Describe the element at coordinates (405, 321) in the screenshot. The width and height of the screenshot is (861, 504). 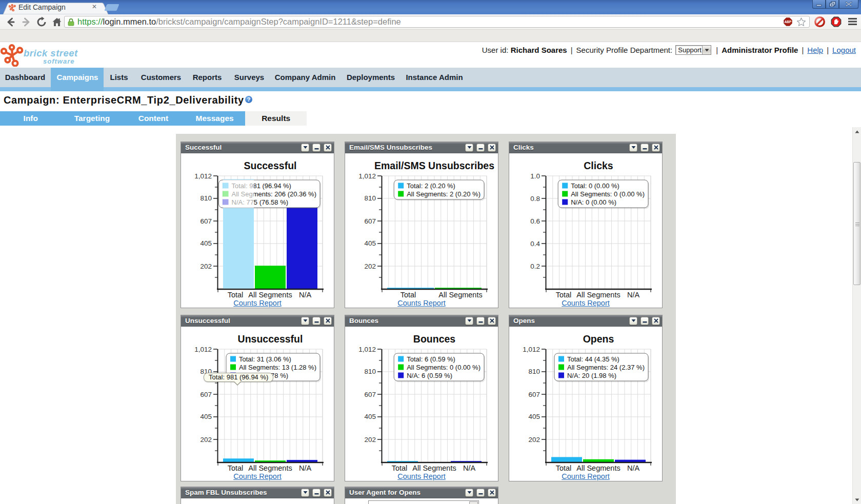
I see `widget-title: Bounces` at that location.